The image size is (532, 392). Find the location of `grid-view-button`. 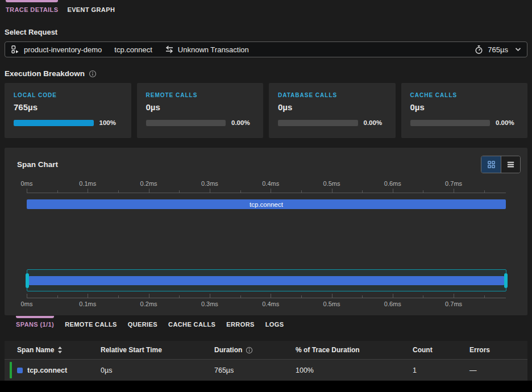

grid-view-button is located at coordinates (491, 165).